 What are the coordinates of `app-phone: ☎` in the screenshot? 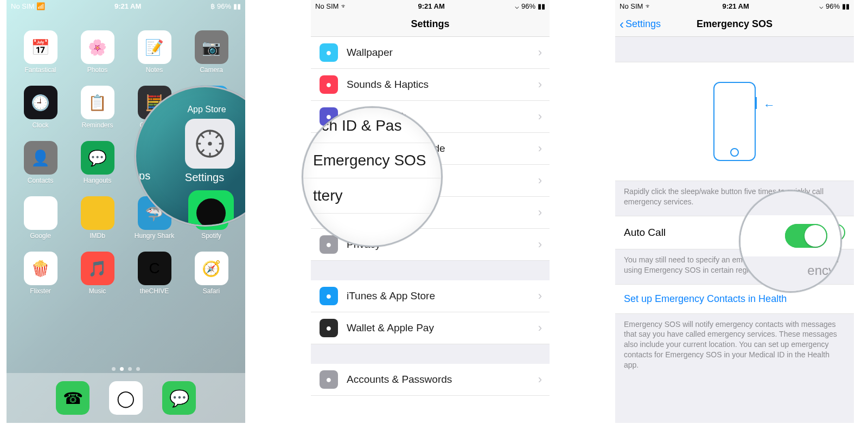 It's located at (73, 398).